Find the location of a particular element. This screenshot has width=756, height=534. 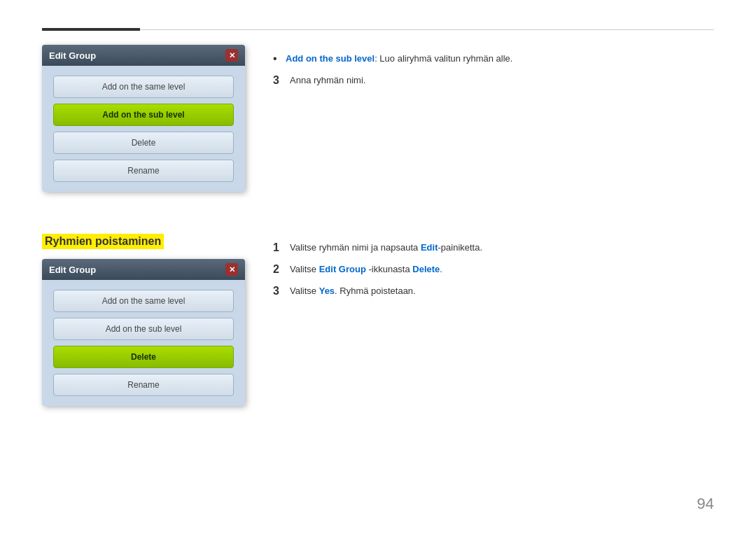

btn-add-sub-level-2: Add on the sub level is located at coordinates (144, 329).